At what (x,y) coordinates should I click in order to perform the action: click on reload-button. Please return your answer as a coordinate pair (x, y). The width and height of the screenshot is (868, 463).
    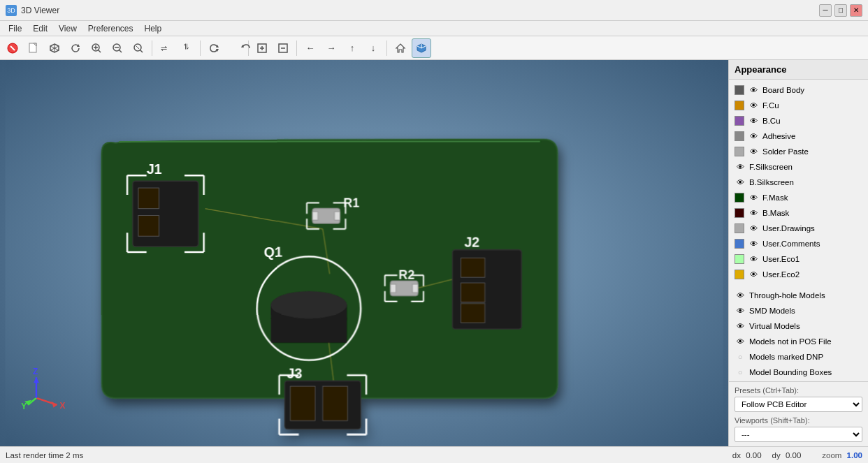
    Looking at the image, I should click on (75, 48).